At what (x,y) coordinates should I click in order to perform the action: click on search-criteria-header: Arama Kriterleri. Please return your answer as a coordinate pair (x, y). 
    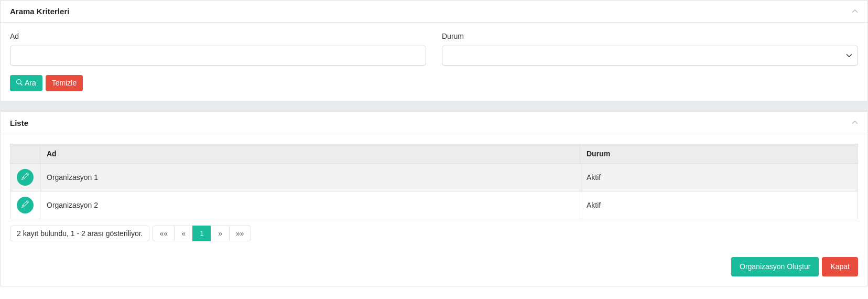
    Looking at the image, I should click on (434, 12).